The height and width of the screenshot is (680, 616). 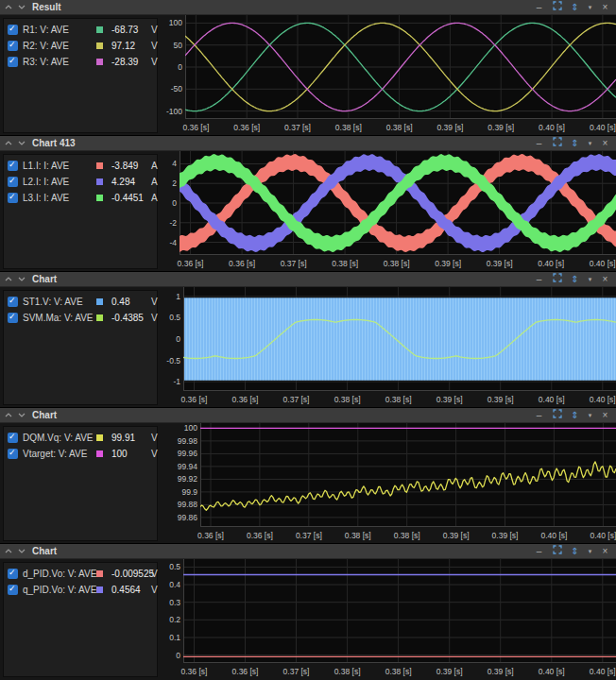 I want to click on y-tick-label: 0.2, so click(x=175, y=620).